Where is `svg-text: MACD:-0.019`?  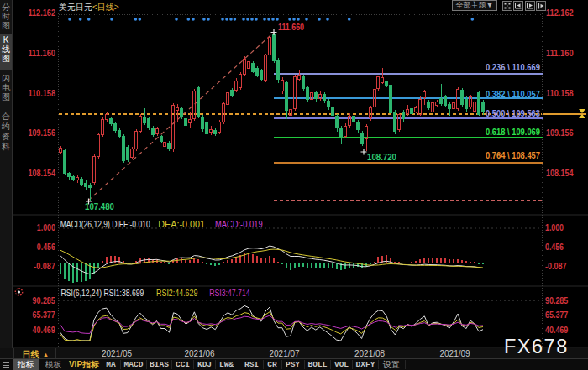
svg-text: MACD:-0.019 is located at coordinates (239, 225).